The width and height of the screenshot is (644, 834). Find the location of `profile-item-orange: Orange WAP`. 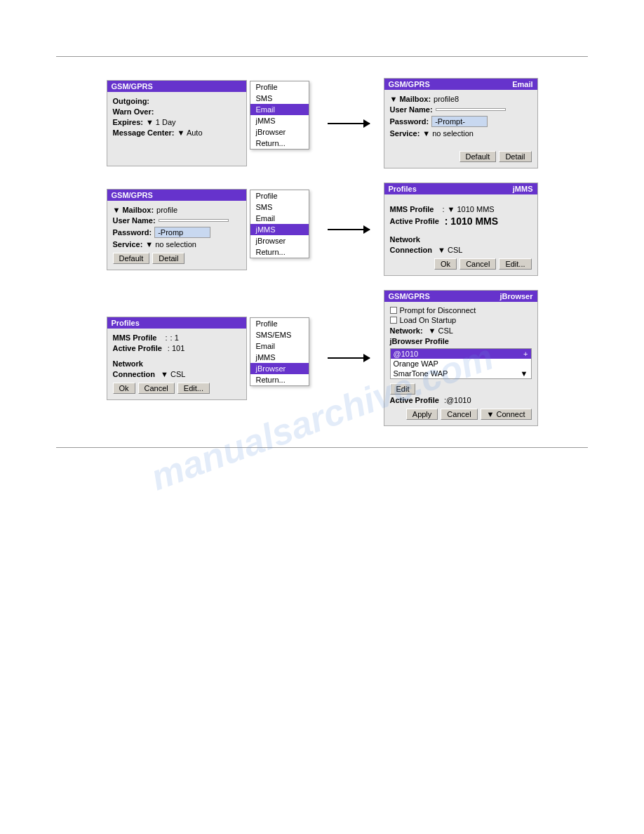

profile-item-orange: Orange WAP is located at coordinates (461, 364).